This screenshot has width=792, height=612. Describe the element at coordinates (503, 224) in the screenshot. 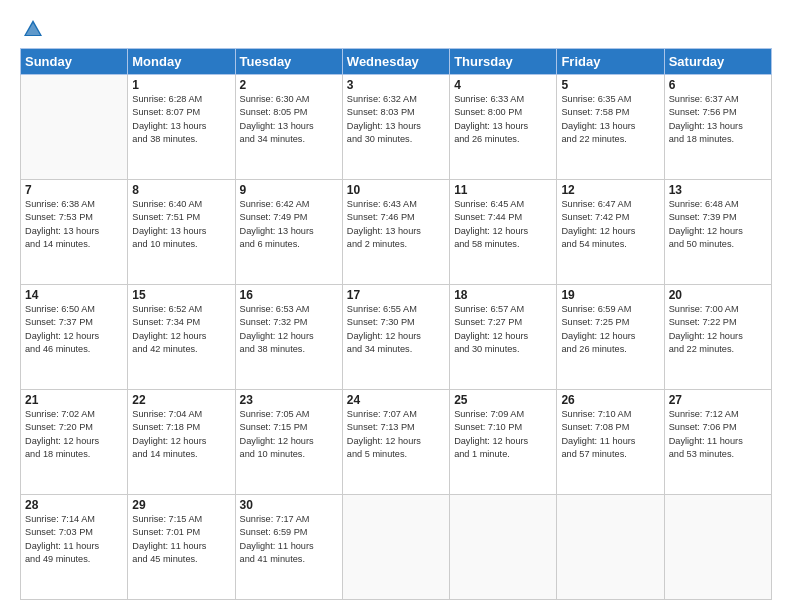

I see `day-info: Sunrise: 6:45 AMSunset: 7:44 PMDaylight:…` at that location.